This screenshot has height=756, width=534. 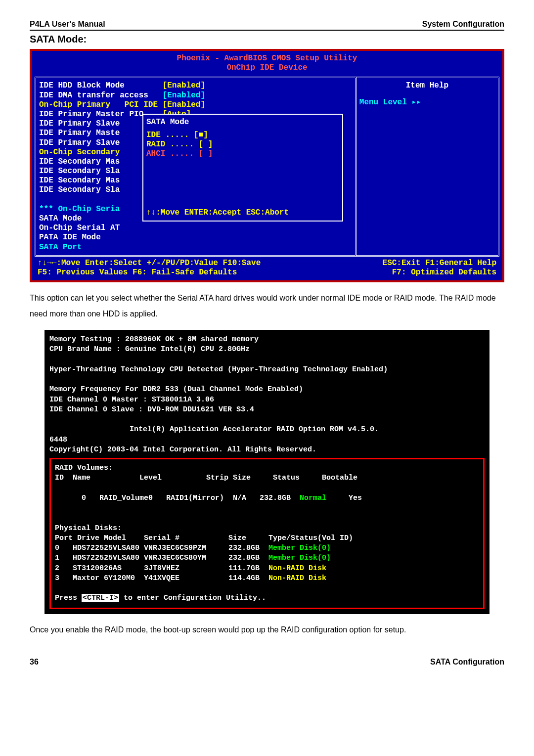 What do you see at coordinates (243, 135) in the screenshot?
I see `popup-option: IDE ..... [■]` at bounding box center [243, 135].